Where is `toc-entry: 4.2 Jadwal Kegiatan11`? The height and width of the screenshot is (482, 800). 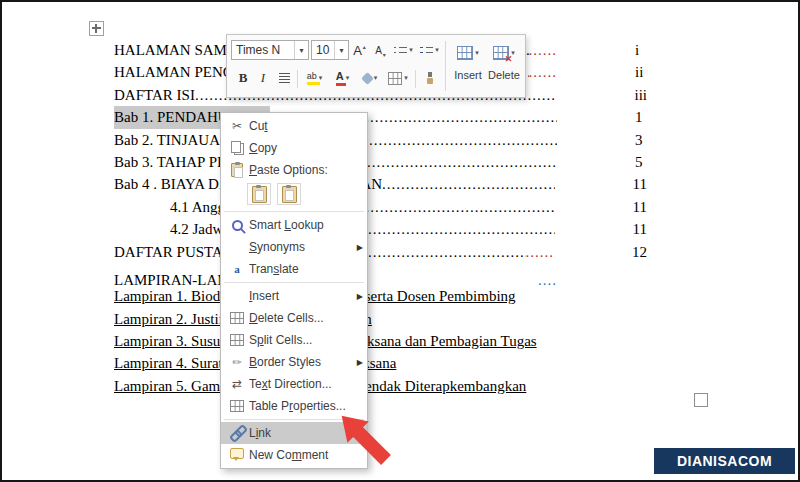 toc-entry: 4.2 Jadwal Kegiatan11 is located at coordinates (380, 229).